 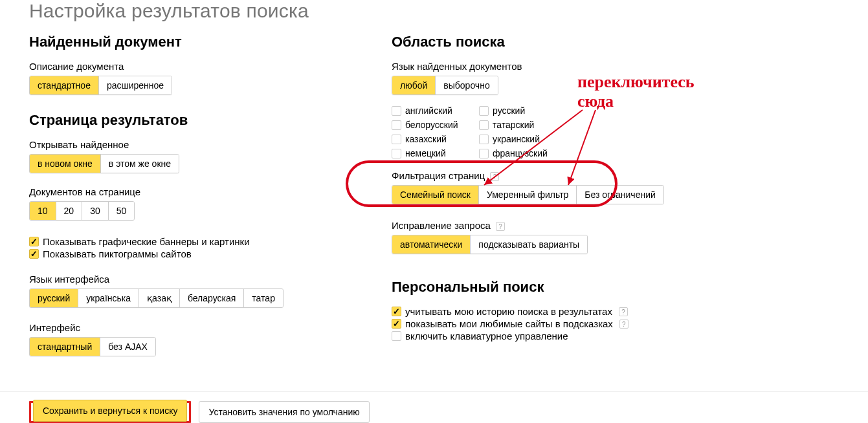 I want to click on opt-filter-moderate: Умеренный фильтр, so click(x=528, y=195).